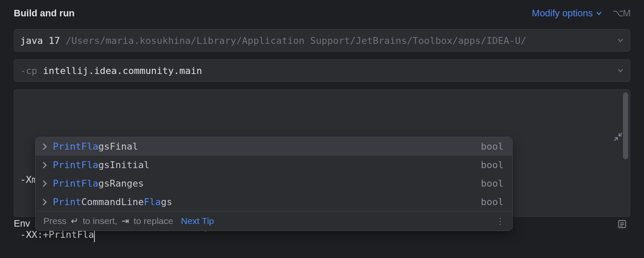 This screenshot has width=644, height=258. I want to click on autocomplete-footer: Press ↵ to insert, ⇥ to replace Next Tip…, so click(274, 221).